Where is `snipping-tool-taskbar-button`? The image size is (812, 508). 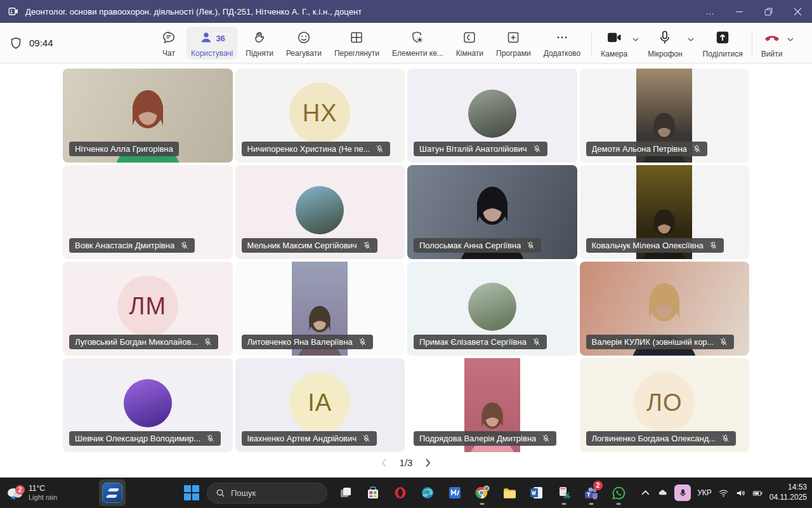
snipping-tool-taskbar-button is located at coordinates (564, 493).